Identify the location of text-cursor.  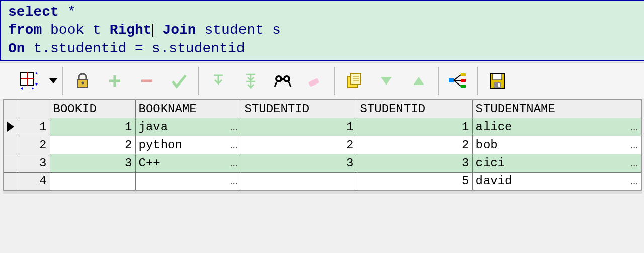
(153, 30).